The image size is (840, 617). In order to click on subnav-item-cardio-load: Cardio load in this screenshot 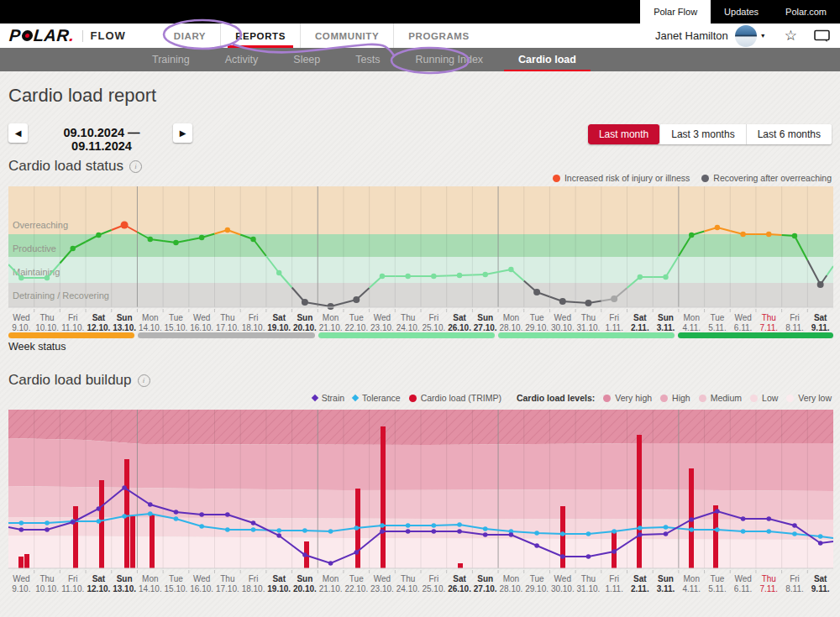, I will do `click(548, 60)`.